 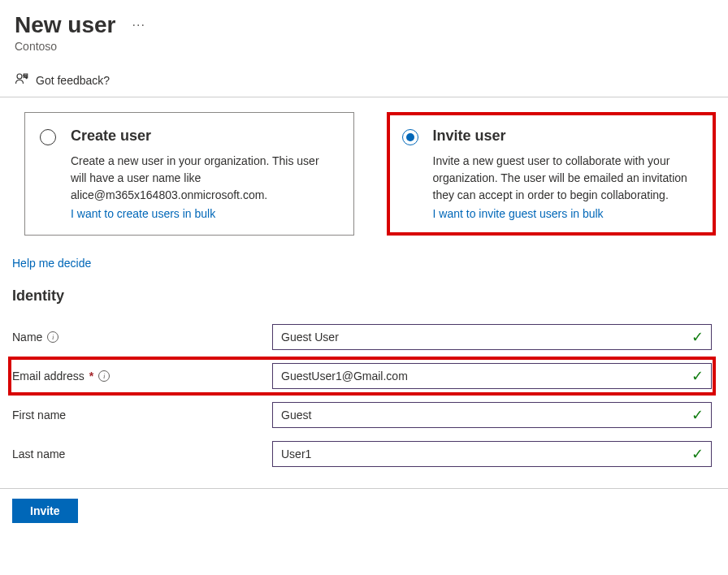 What do you see at coordinates (362, 454) in the screenshot?
I see `row-last-name: Last name ✓` at bounding box center [362, 454].